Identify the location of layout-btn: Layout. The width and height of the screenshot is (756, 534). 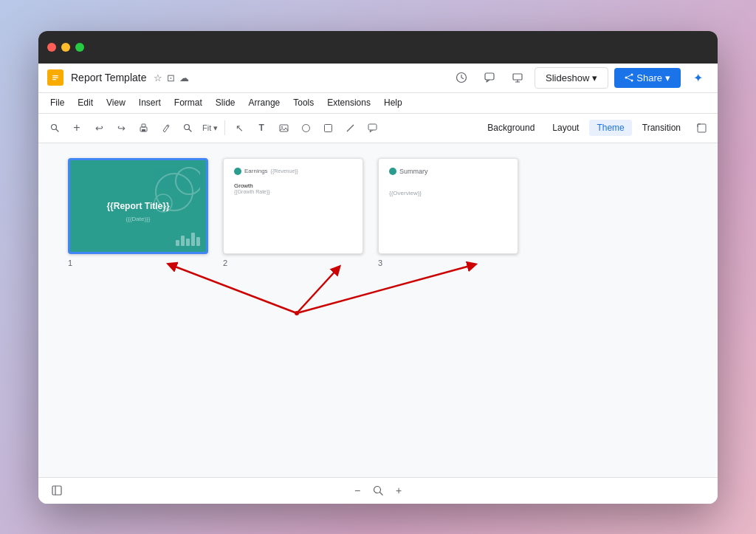
(566, 128).